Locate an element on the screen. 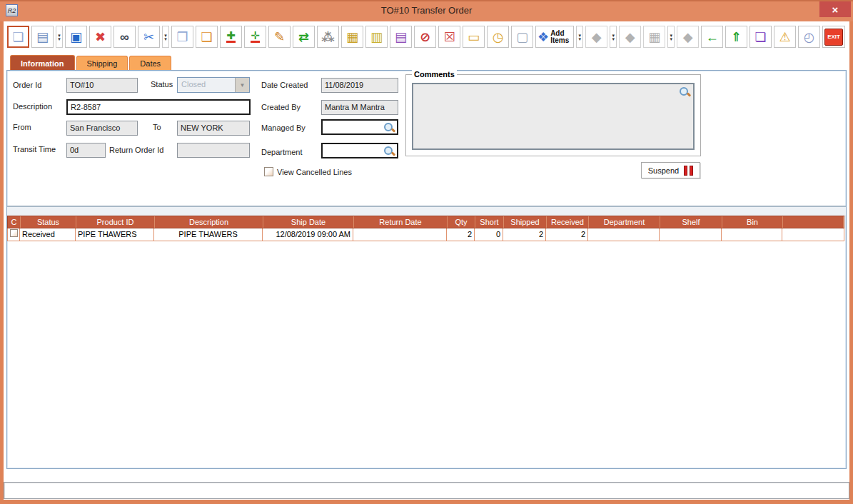 Image resolution: width=853 pixels, height=504 pixels. toolbar-button-find: ∞ is located at coordinates (124, 37).